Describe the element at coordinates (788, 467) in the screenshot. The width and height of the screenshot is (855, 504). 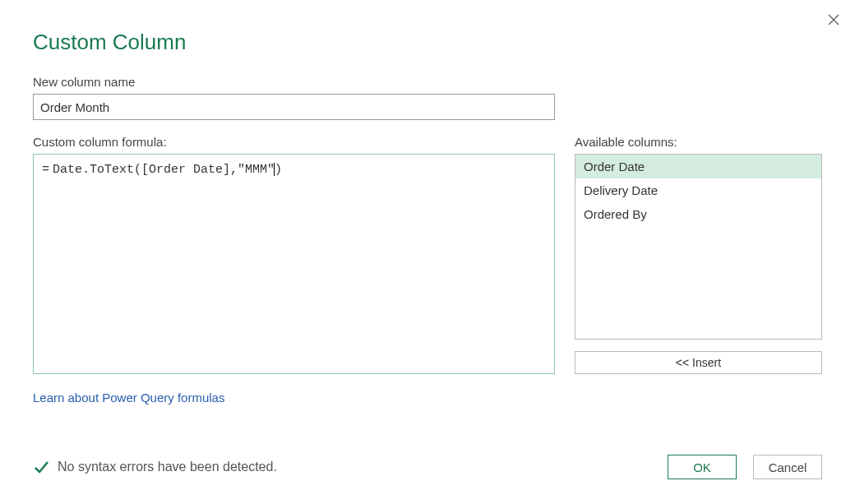
I see `cancel-button: Cancel` at that location.